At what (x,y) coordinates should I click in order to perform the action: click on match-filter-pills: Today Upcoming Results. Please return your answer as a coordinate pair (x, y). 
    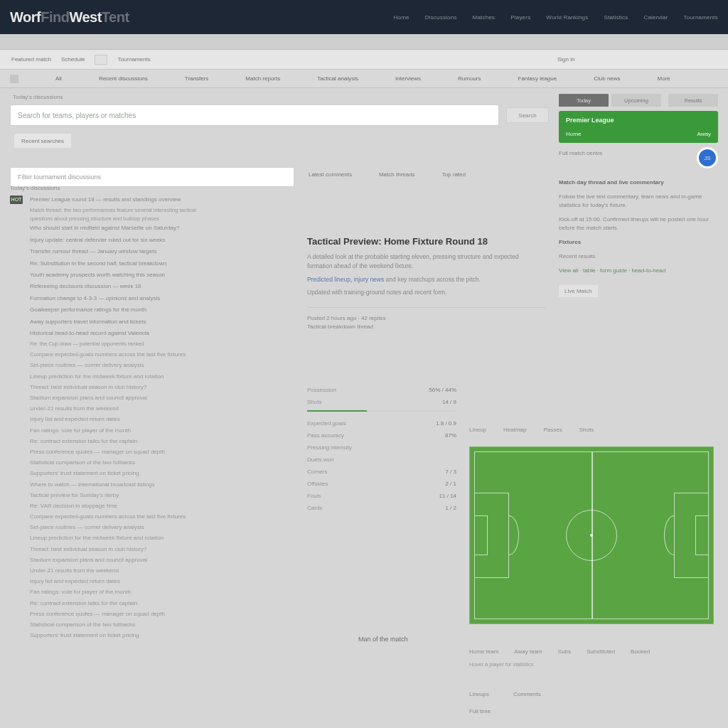
    Looking at the image, I should click on (638, 100).